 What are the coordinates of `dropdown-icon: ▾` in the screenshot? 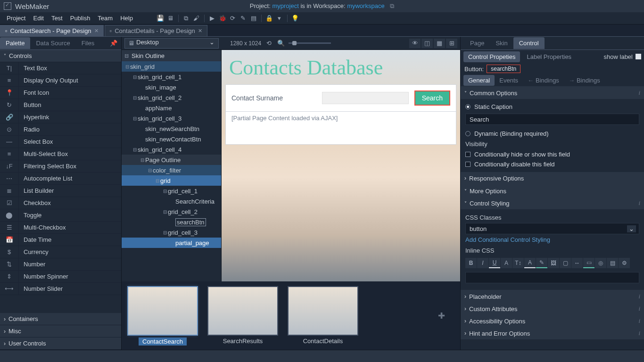 It's located at (280, 18).